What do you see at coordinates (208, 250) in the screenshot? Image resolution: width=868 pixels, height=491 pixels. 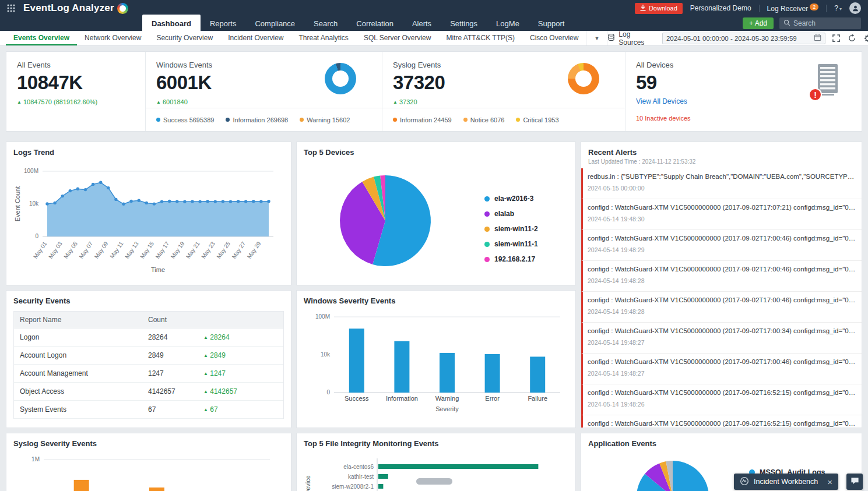 I see `svg-text: May 23` at bounding box center [208, 250].